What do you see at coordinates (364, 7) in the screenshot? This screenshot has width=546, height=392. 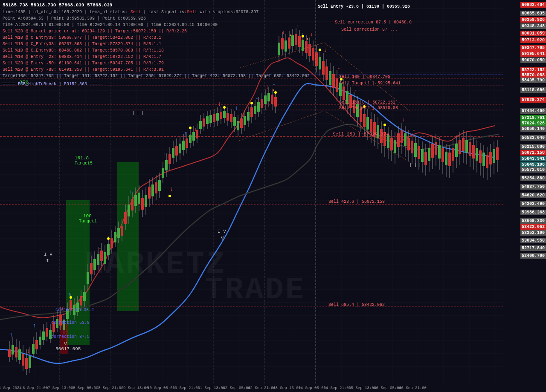 I see `svg-text:Sell Entry -23.6 | 61130 | 603: Sell Entry -23.6 | 61130 | 60359.926` at bounding box center [364, 7].